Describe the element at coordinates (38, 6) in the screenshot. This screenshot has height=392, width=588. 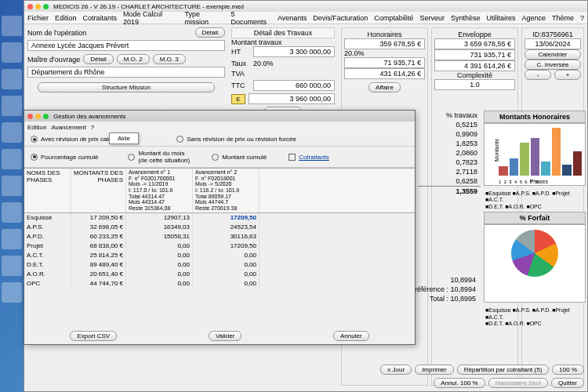
I see `minimize-icon` at that location.